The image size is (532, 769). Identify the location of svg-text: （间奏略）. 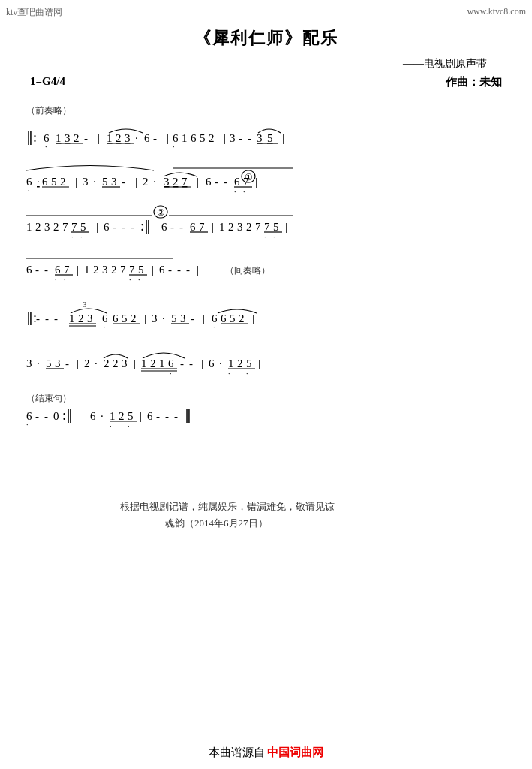
(248, 270).